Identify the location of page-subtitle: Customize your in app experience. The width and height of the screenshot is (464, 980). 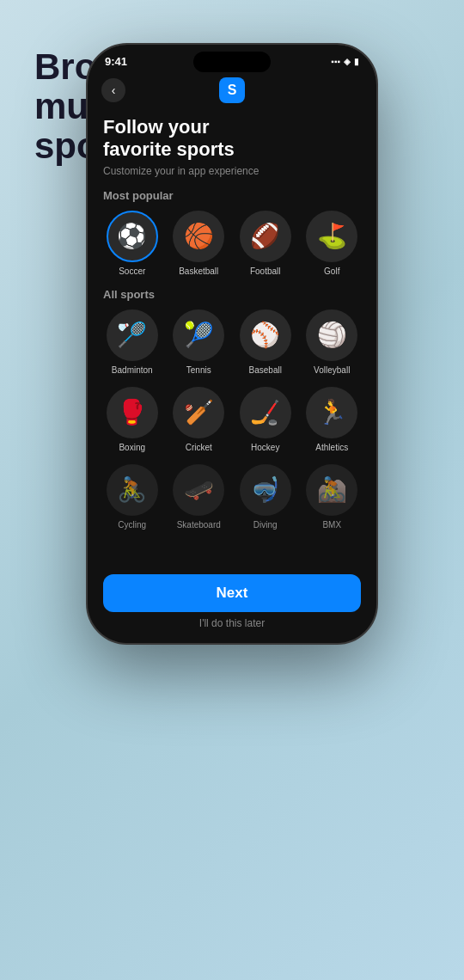
(232, 171).